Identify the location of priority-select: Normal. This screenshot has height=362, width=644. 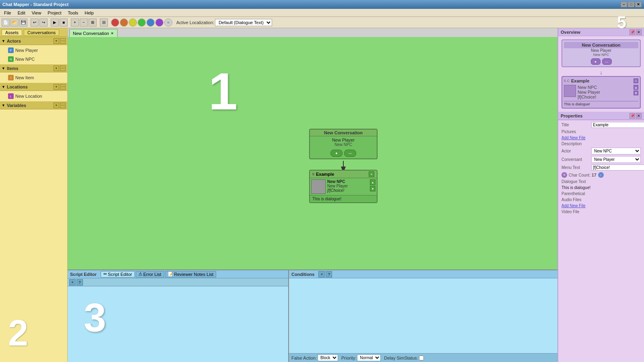
(369, 358).